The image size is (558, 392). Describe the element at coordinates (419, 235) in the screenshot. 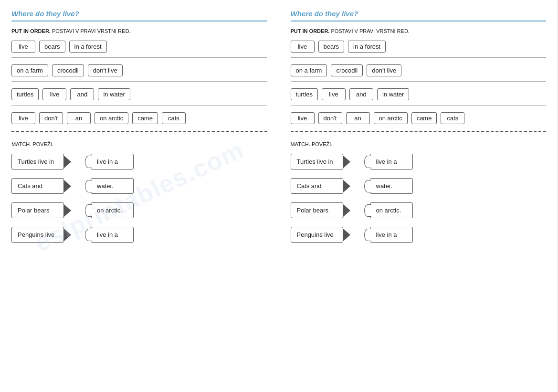

I see `right-match-row-4: Penguins live live in a` at that location.